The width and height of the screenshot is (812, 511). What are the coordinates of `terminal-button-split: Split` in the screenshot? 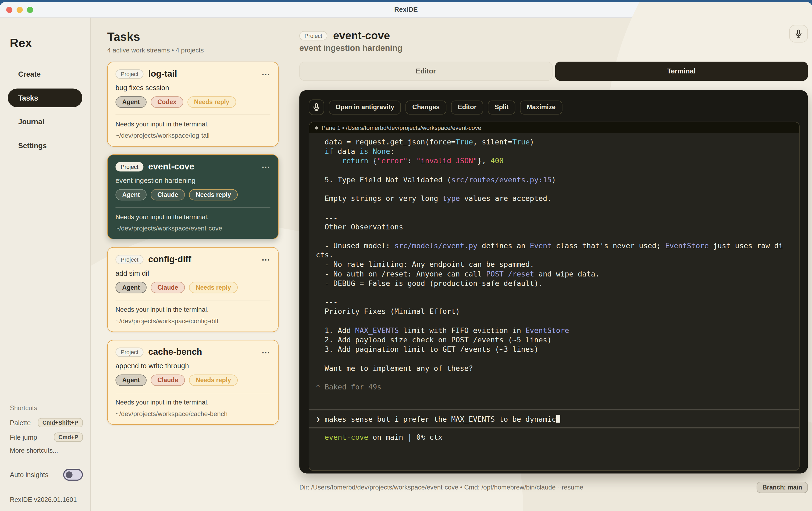 It's located at (502, 107).